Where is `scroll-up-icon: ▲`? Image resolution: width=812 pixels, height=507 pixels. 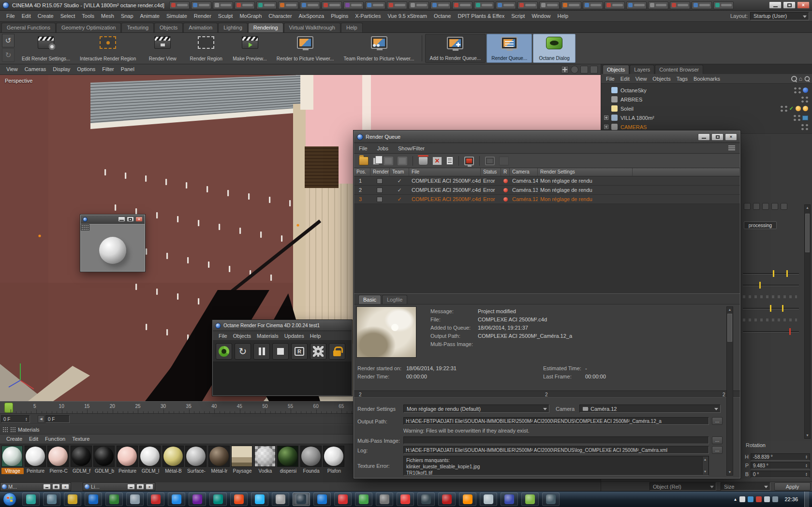
scroll-up-icon: ▲ is located at coordinates (730, 310).